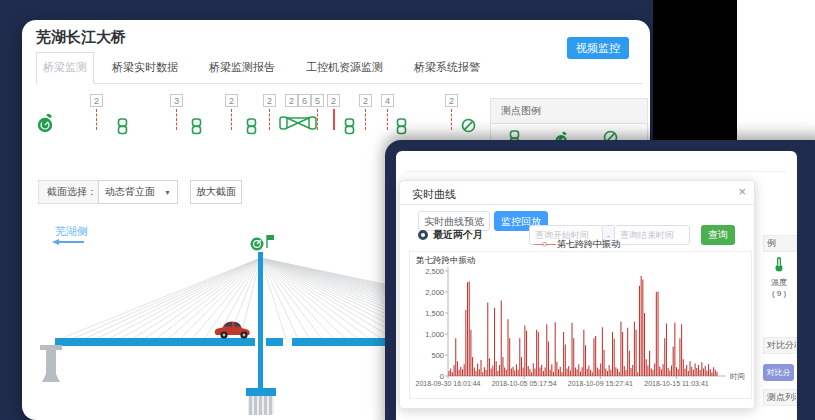 The width and height of the screenshot is (815, 420). I want to click on ban-sensor-icon, so click(468, 126).